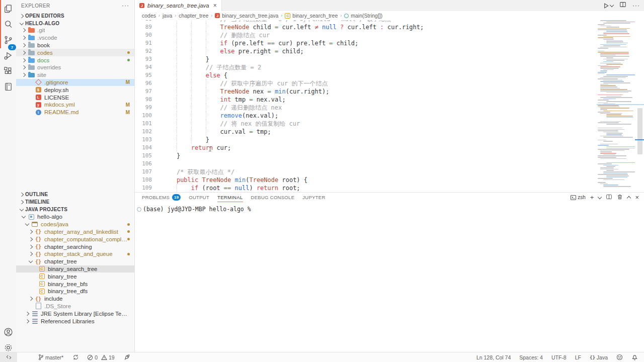 The width and height of the screenshot is (644, 362). What do you see at coordinates (101, 357) in the screenshot?
I see `problems-status: 0 19` at bounding box center [101, 357].